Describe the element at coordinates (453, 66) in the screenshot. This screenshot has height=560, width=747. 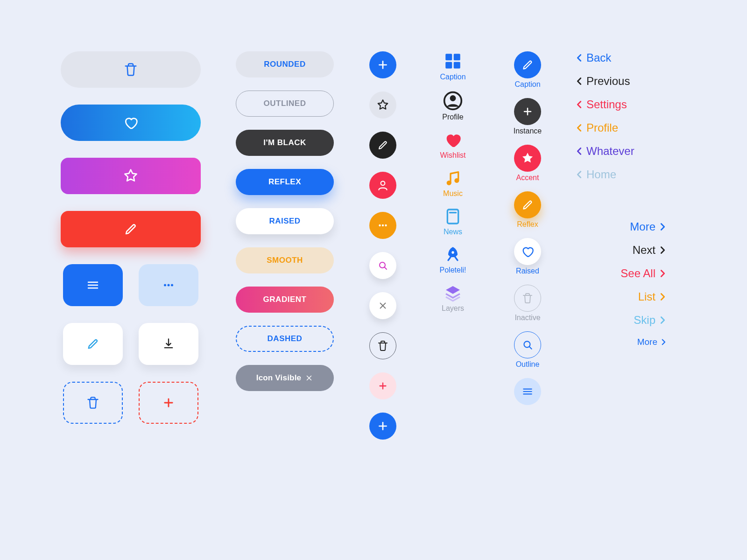
I see `grid-item: Caption` at that location.